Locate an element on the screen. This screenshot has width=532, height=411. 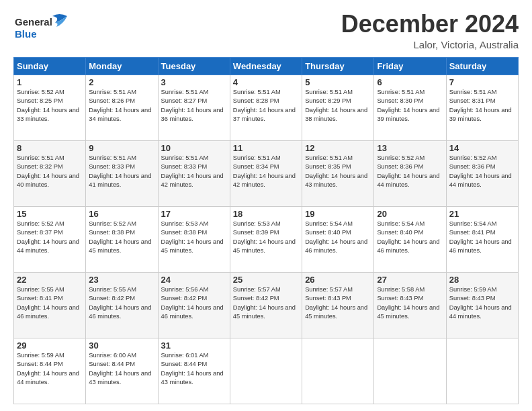
day-number: 28 is located at coordinates (482, 279).